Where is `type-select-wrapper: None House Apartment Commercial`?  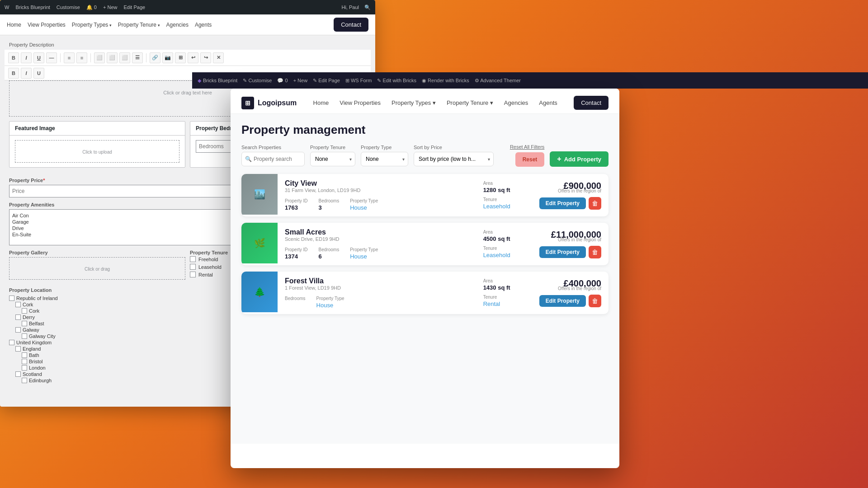
type-select-wrapper: None House Apartment Commercial is located at coordinates (384, 159).